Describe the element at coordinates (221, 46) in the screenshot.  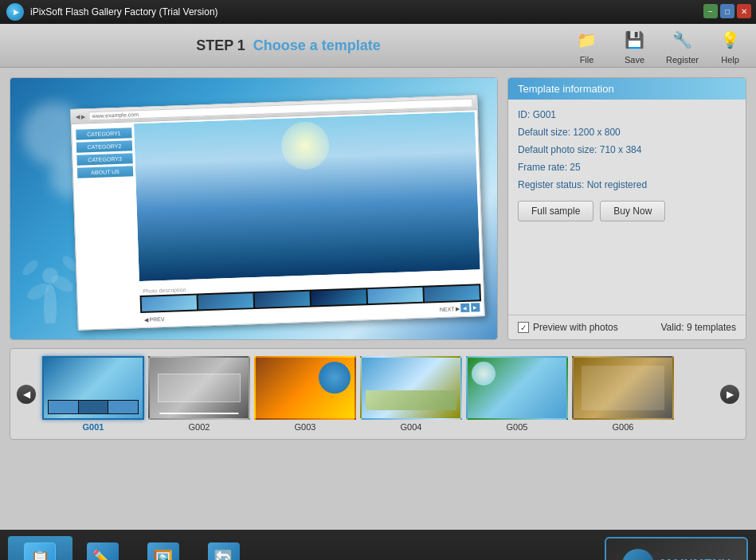
I see `step-label: STEP 1` at that location.